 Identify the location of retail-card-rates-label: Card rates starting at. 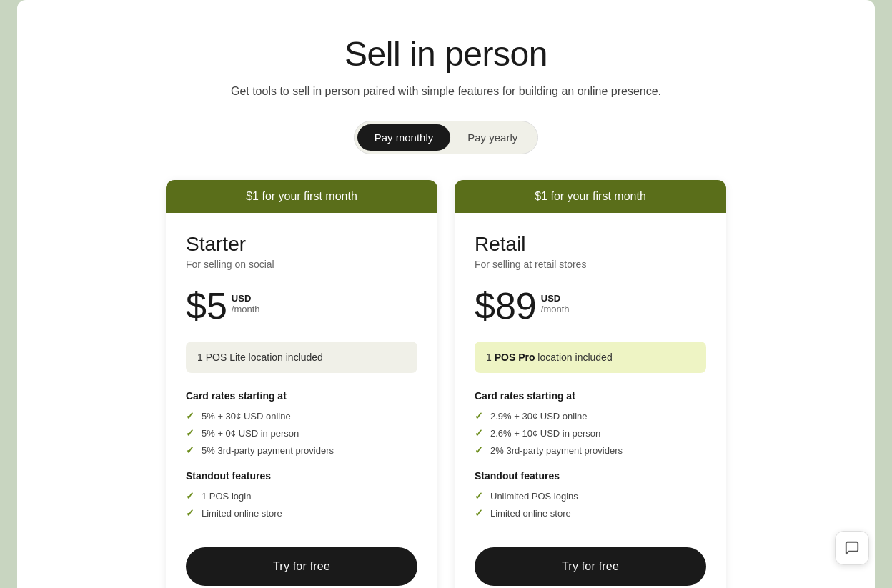
(590, 396).